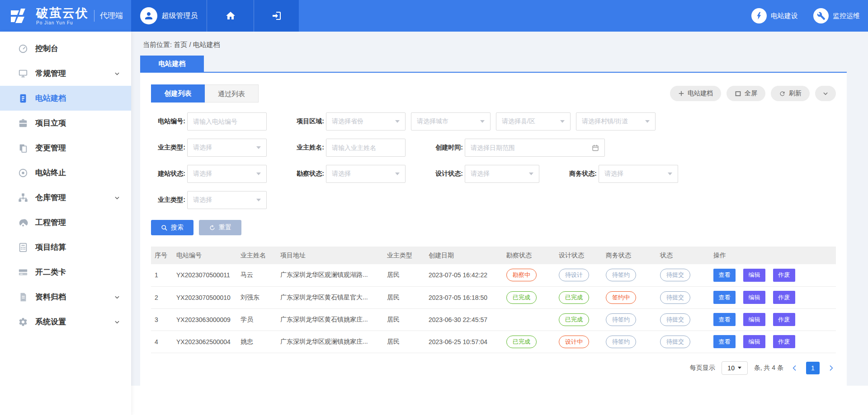 The image size is (868, 415). What do you see at coordinates (149, 16) in the screenshot?
I see `user-icon` at bounding box center [149, 16].